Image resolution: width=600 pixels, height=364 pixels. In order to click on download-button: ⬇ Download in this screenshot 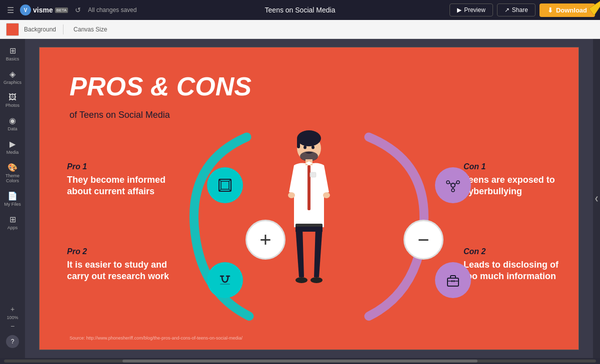, I will do `click(567, 10)`.